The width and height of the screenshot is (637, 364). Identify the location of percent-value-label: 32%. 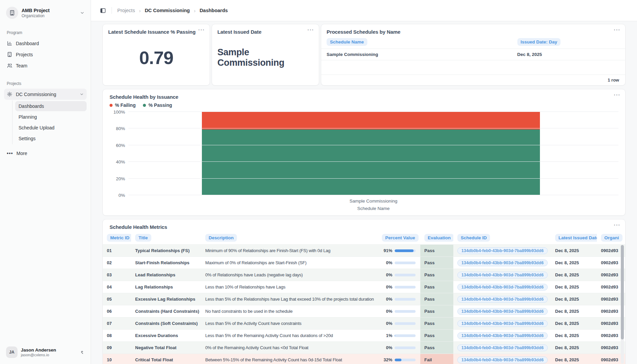
(388, 360).